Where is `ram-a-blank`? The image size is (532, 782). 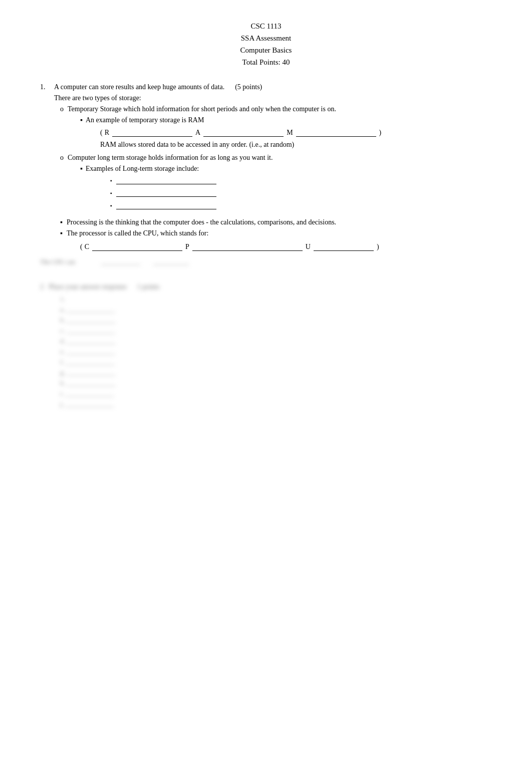 ram-a-blank is located at coordinates (243, 132).